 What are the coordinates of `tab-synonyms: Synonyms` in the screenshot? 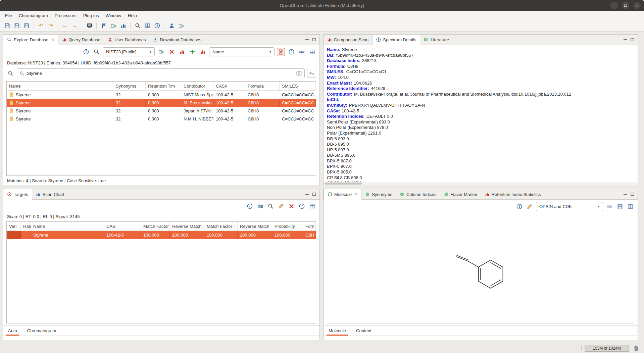 It's located at (379, 194).